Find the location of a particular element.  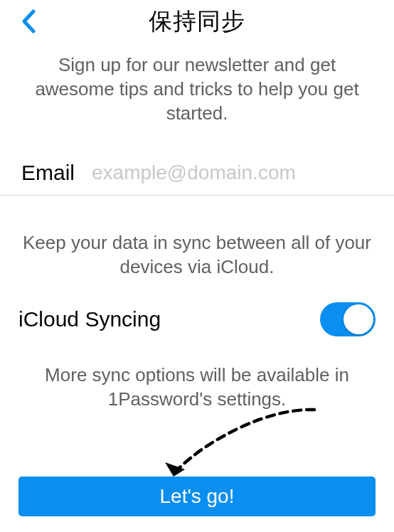

icloud-sync-label: iCloud Syncing is located at coordinates (90, 319).